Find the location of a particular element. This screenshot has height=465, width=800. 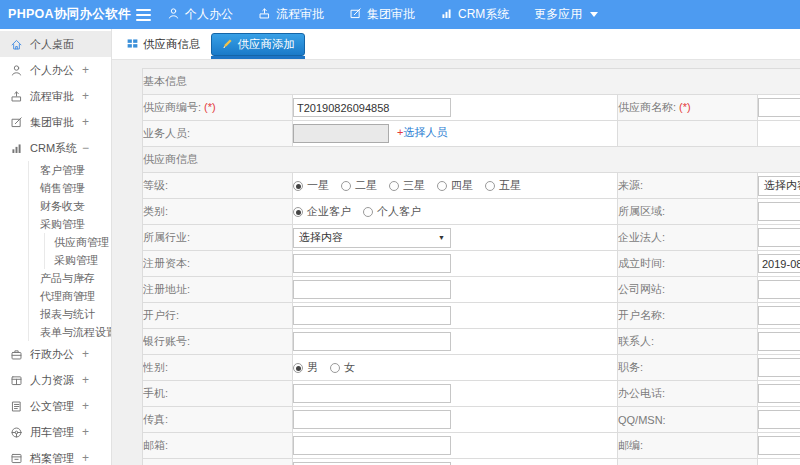

sidebar-item-document-mgmt: 公文管理+ is located at coordinates (56, 406).